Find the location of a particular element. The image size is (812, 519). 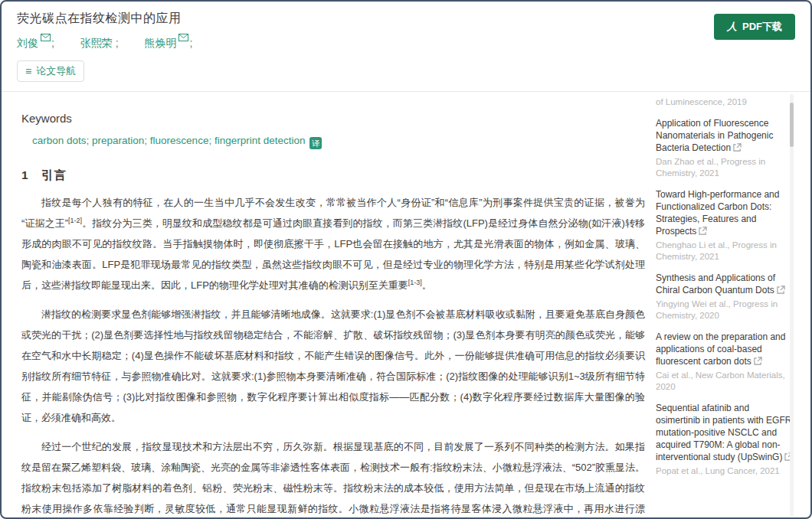

citation-ref: [1-3] is located at coordinates (415, 282).